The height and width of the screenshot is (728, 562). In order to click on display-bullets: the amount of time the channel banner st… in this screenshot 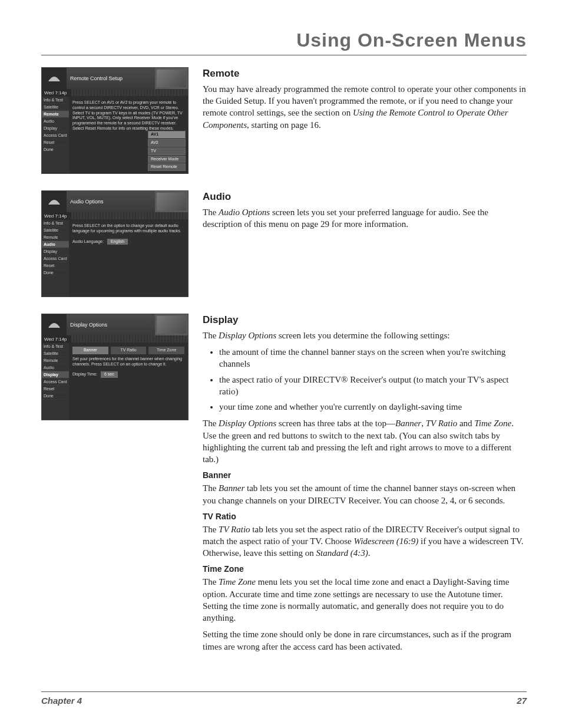, I will do `click(365, 380)`.